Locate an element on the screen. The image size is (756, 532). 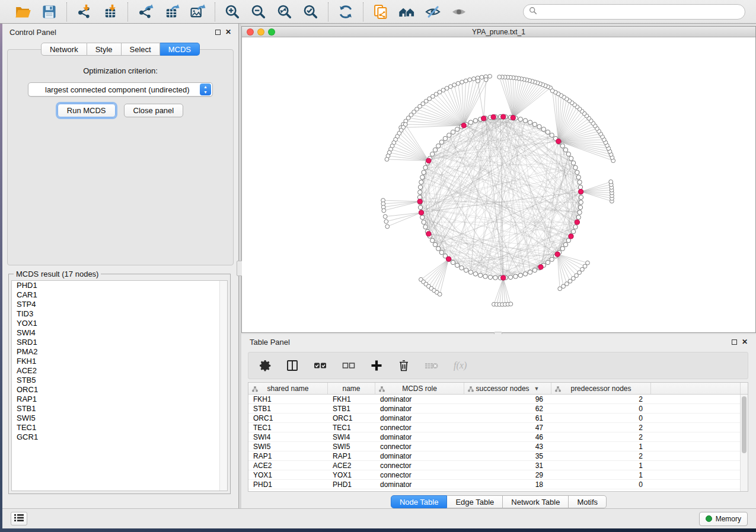
tab-edge-table: Edge Table is located at coordinates (475, 502).